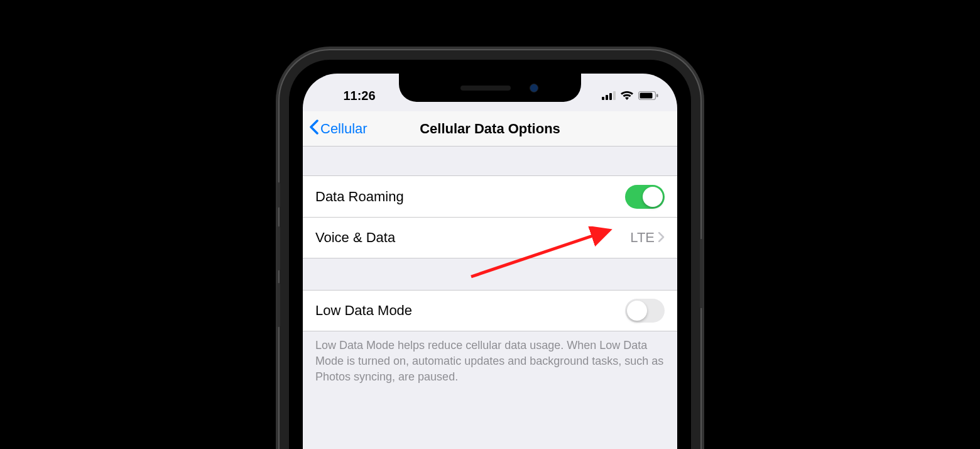 Image resolution: width=980 pixels, height=449 pixels. What do you see at coordinates (359, 96) in the screenshot?
I see `status-time: 11:26` at bounding box center [359, 96].